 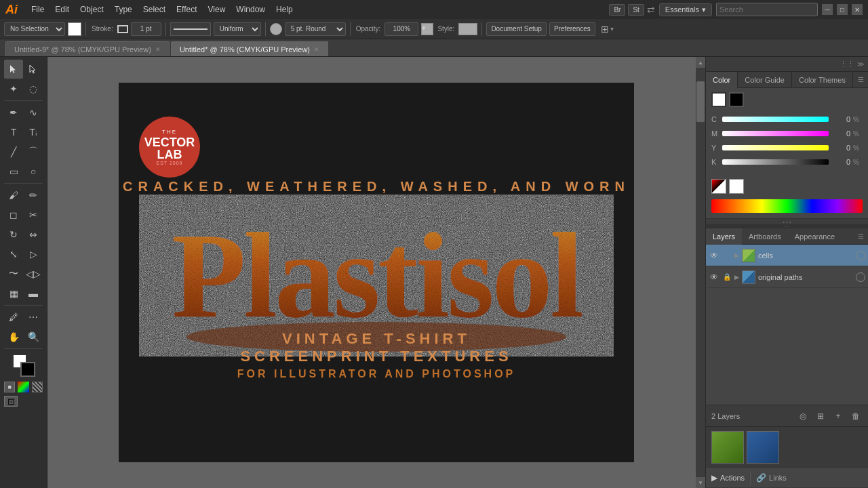 What do you see at coordinates (37, 387) in the screenshot?
I see `none-mode-btn` at bounding box center [37, 387].